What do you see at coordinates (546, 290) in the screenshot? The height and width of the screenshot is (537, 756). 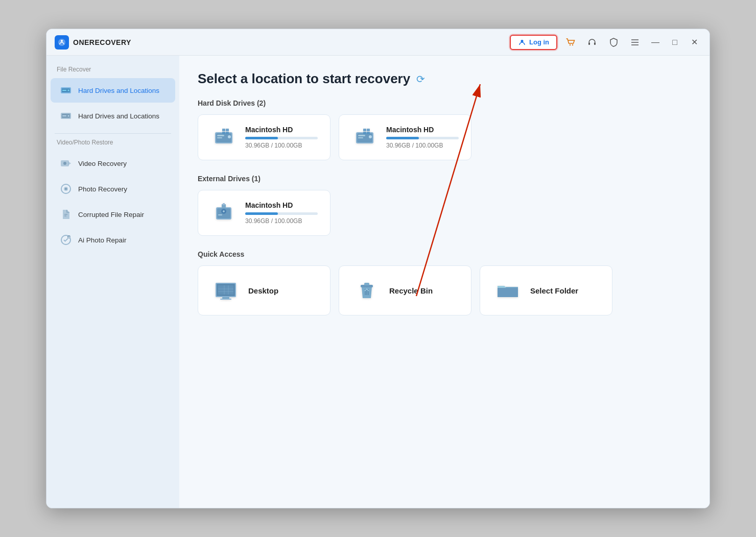 I see `quick-card-select-folder: Select Folder` at bounding box center [546, 290].